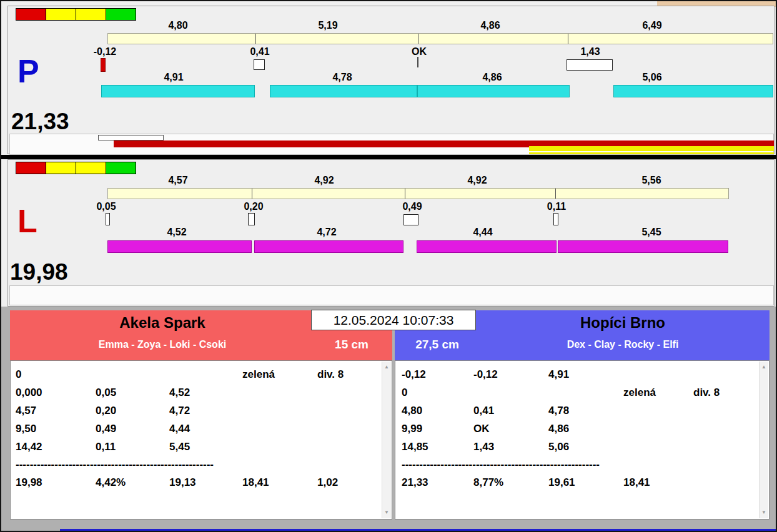 The height and width of the screenshot is (532, 777). I want to click on table-cell: 18,41, so click(280, 483).